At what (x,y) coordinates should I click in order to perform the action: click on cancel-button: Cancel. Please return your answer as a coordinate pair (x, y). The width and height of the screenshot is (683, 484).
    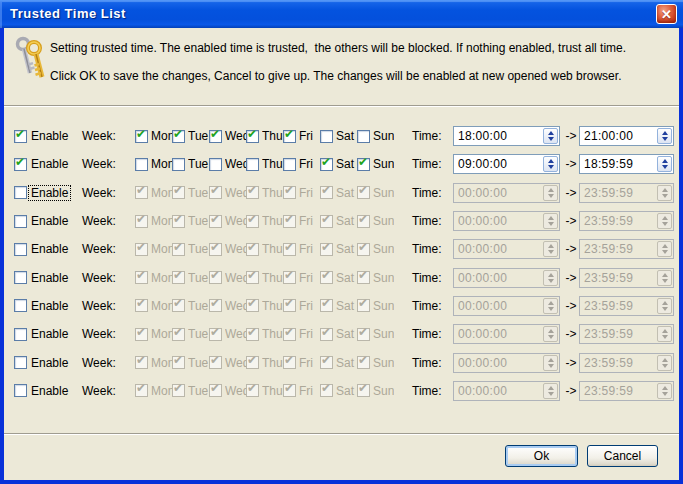
    Looking at the image, I should click on (622, 456).